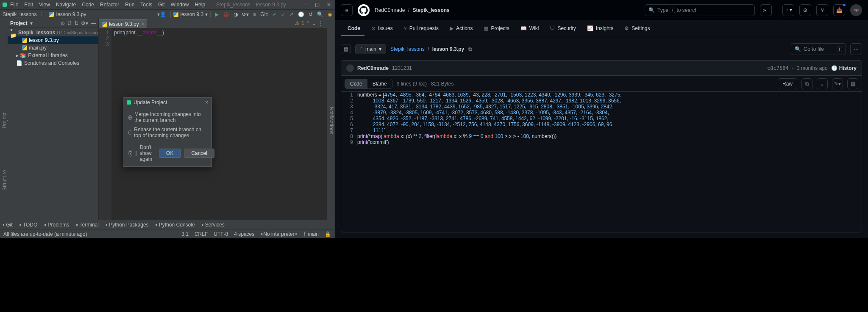  I want to click on interpreter: <No interpreter>, so click(279, 234).